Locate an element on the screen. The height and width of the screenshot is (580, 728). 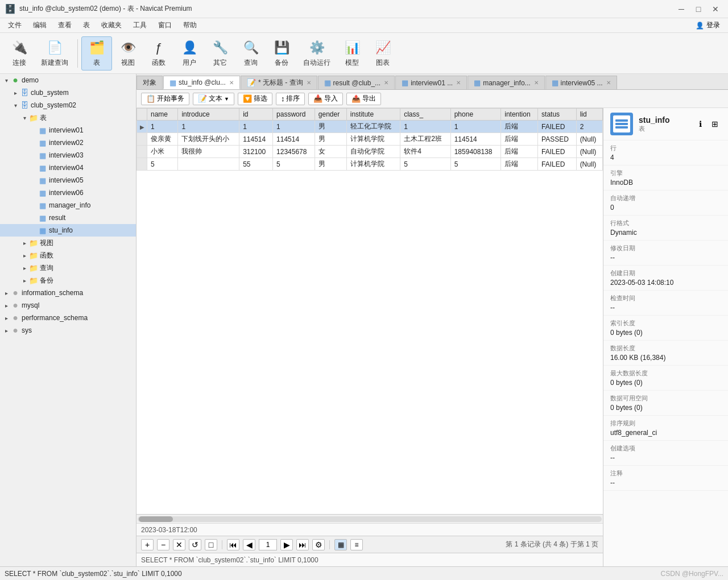
col-header-password: password is located at coordinates (294, 115).